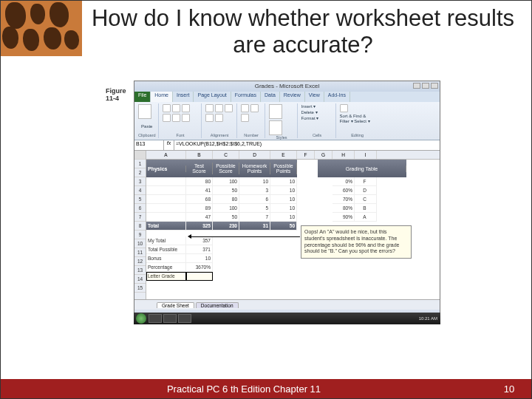  What do you see at coordinates (245, 108) in the screenshot?
I see `currency-icon` at bounding box center [245, 108].